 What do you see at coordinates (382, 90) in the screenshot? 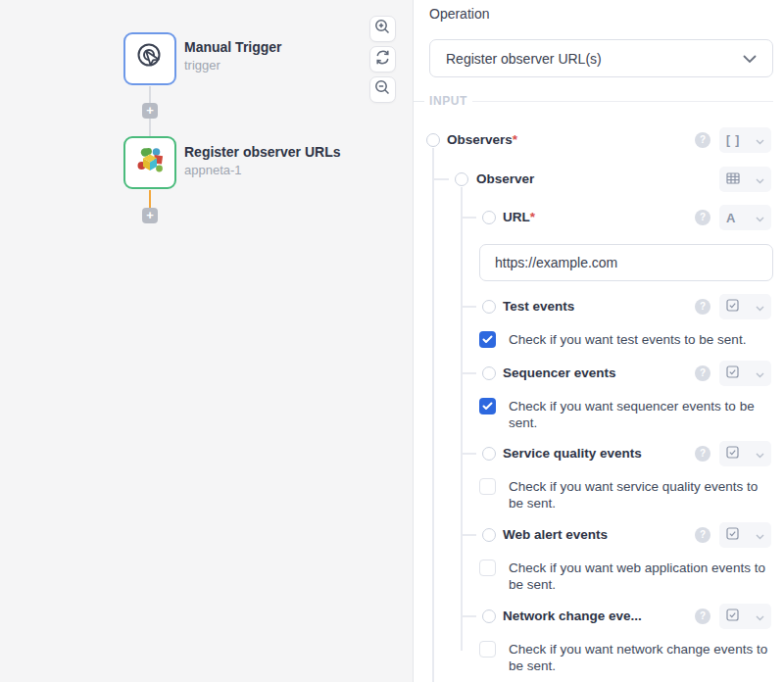
I see `zoom-out-icon` at bounding box center [382, 90].